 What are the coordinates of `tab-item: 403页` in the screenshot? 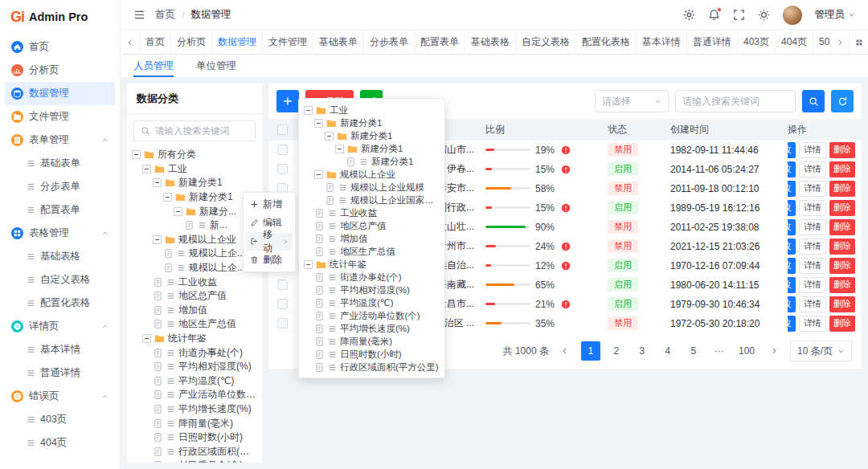 It's located at (757, 42).